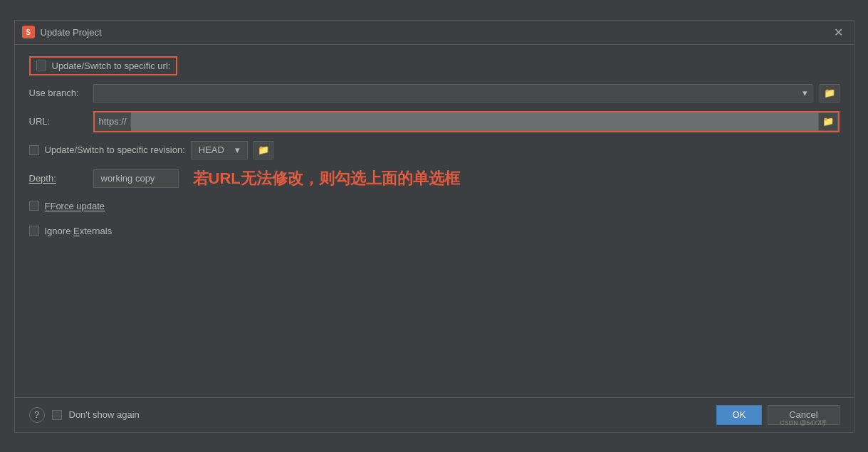 Image resolution: width=868 pixels, height=452 pixels. What do you see at coordinates (263, 149) in the screenshot?
I see `revision-folder-icon: 📁` at bounding box center [263, 149].